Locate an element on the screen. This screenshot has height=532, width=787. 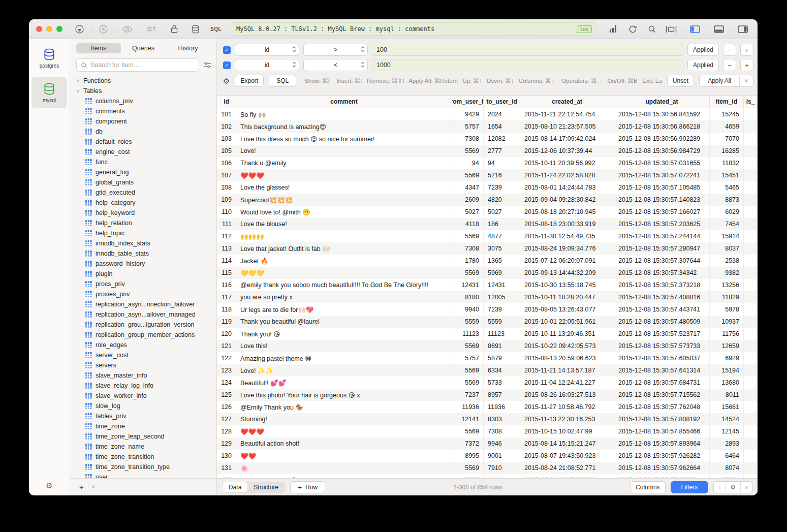
export-button: Export is located at coordinates (249, 81).